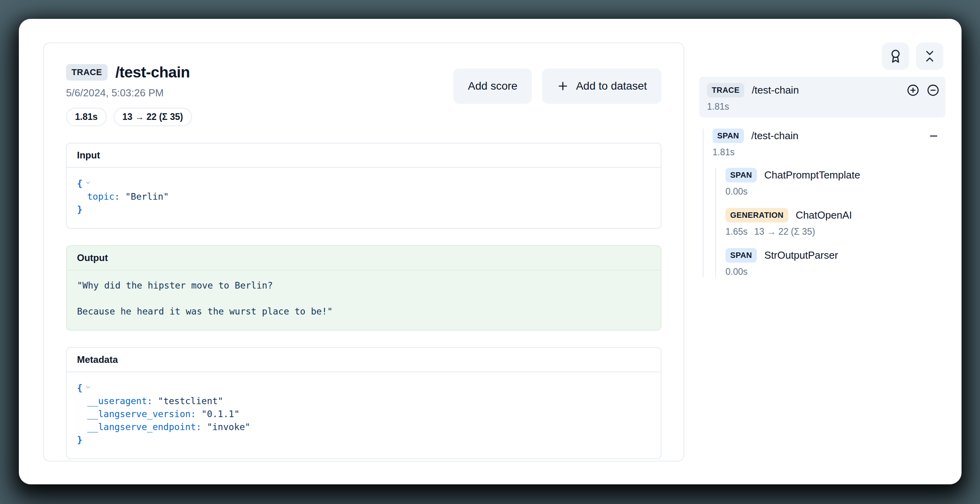 The image size is (980, 504). I want to click on trace-header: TRACE /test-chain 5/6/2024, 5:03:26 PM 1…, so click(364, 95).